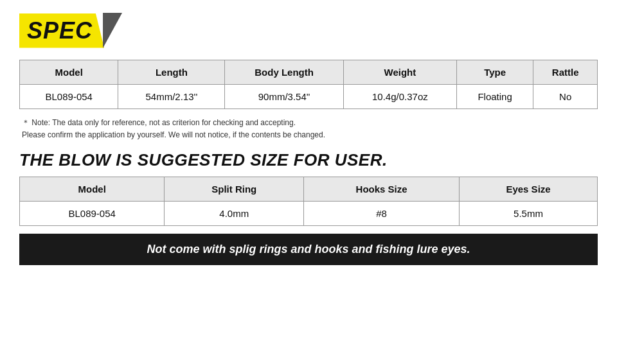 The image size is (617, 364). I want to click on spec-title: SPEC, so click(60, 31).